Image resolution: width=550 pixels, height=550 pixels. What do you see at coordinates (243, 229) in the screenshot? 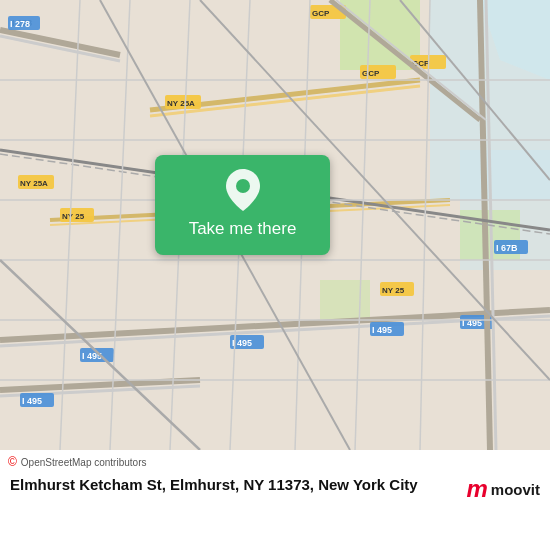
I see `button-label: Take me there` at bounding box center [243, 229].